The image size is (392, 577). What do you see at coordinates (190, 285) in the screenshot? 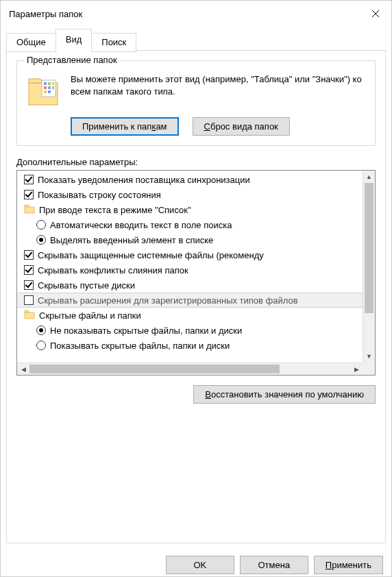
I see `tree-item: Скрывать пустые диски` at bounding box center [190, 285].